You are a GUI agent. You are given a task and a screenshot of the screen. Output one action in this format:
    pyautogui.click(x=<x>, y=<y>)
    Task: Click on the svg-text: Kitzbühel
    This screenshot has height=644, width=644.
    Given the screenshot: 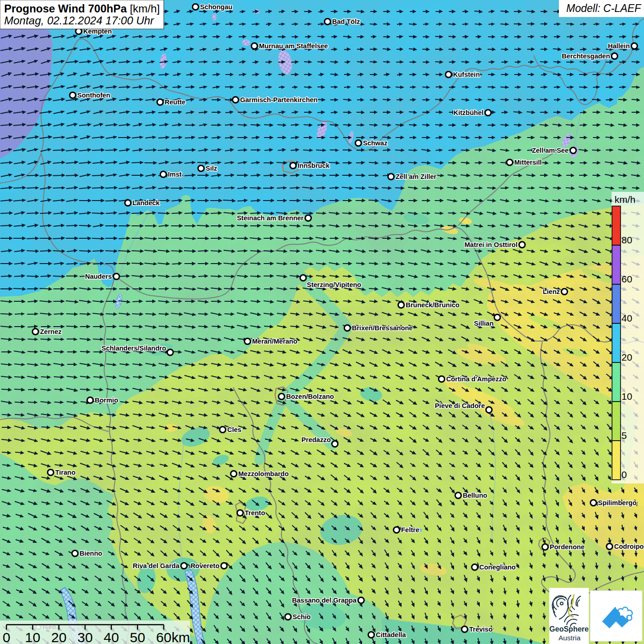 What is the action you would take?
    pyautogui.click(x=468, y=113)
    